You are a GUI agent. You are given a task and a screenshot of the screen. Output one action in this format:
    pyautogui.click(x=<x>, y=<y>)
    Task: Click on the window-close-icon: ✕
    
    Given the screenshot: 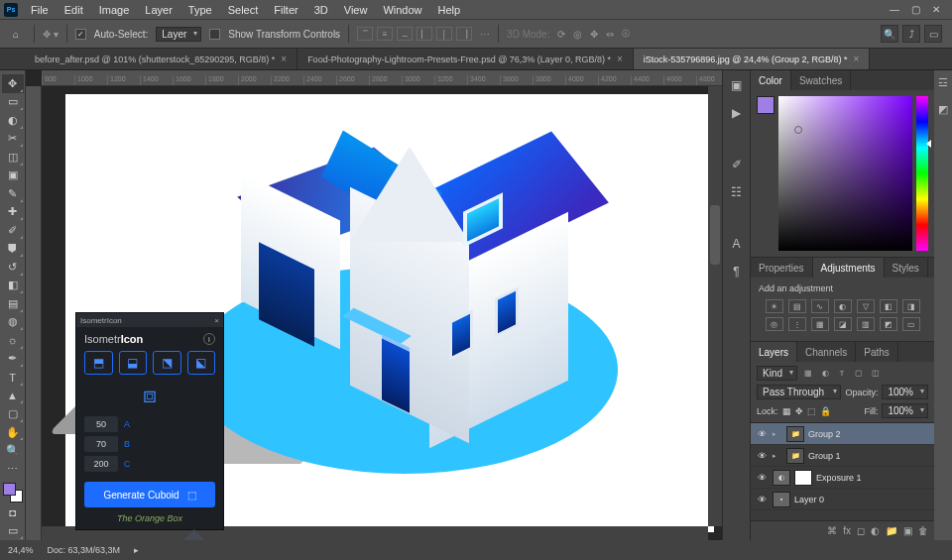 What is the action you would take?
    pyautogui.click(x=936, y=10)
    